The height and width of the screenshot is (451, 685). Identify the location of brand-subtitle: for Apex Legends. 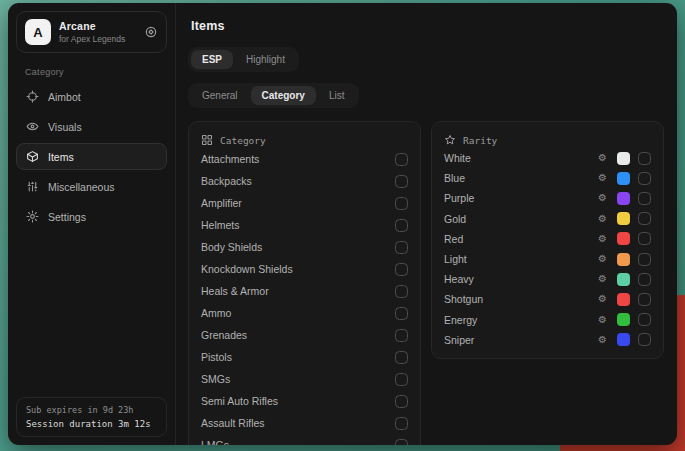
(92, 39).